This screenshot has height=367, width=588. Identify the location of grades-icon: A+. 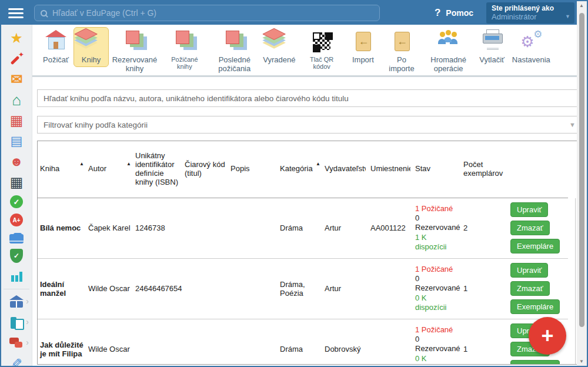
(16, 220).